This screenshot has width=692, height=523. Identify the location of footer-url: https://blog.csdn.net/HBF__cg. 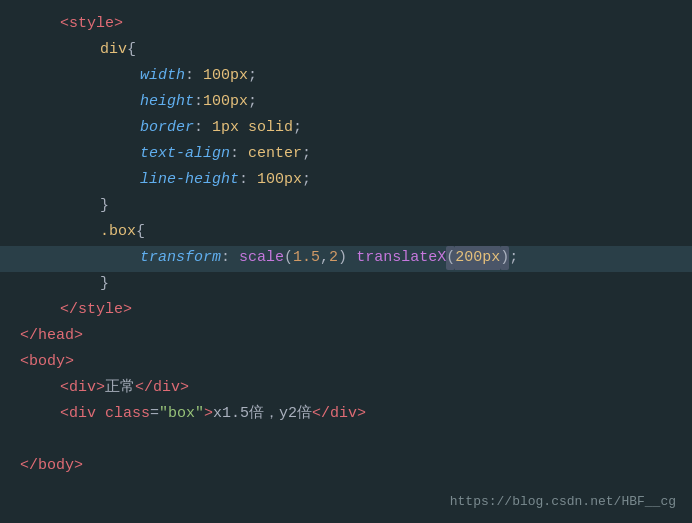
(563, 502).